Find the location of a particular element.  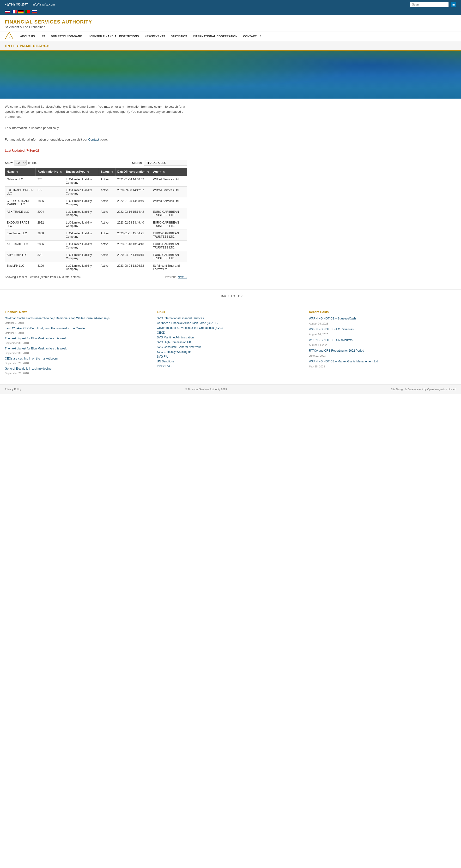

phone-number: +1(784) 456-2577 is located at coordinates (16, 5).